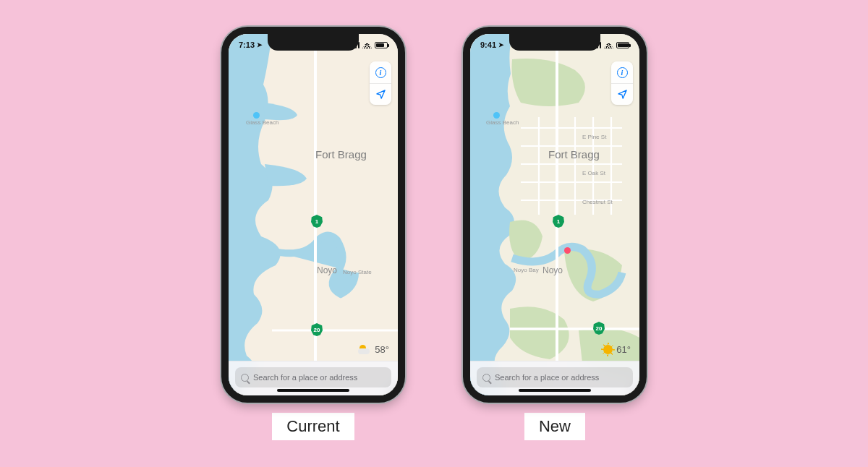 Image resolution: width=868 pixels, height=467 pixels. Describe the element at coordinates (594, 173) in the screenshot. I see `label-oak-st: E Oak St` at that location.